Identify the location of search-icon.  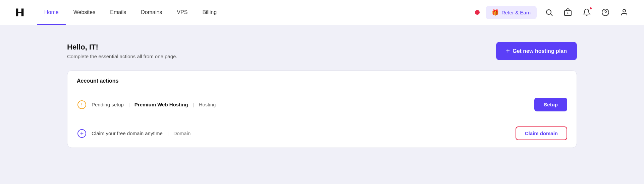
(549, 12).